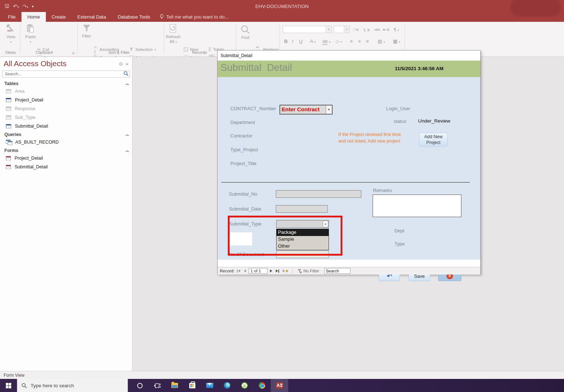 The width and height of the screenshot is (564, 392). Describe the element at coordinates (271, 271) in the screenshot. I see `next-record-button` at that location.